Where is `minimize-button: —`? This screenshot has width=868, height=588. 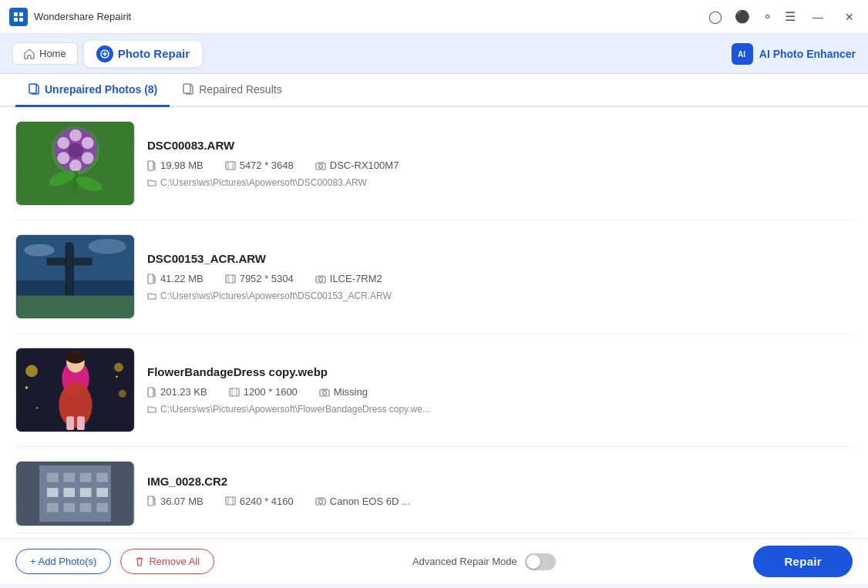 minimize-button: — is located at coordinates (818, 17).